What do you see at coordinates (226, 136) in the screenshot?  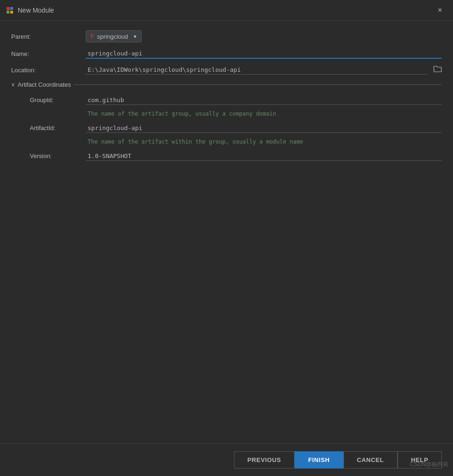 I see `artifactid-row: ArtifactId: The name of the artifact wit…` at bounding box center [226, 136].